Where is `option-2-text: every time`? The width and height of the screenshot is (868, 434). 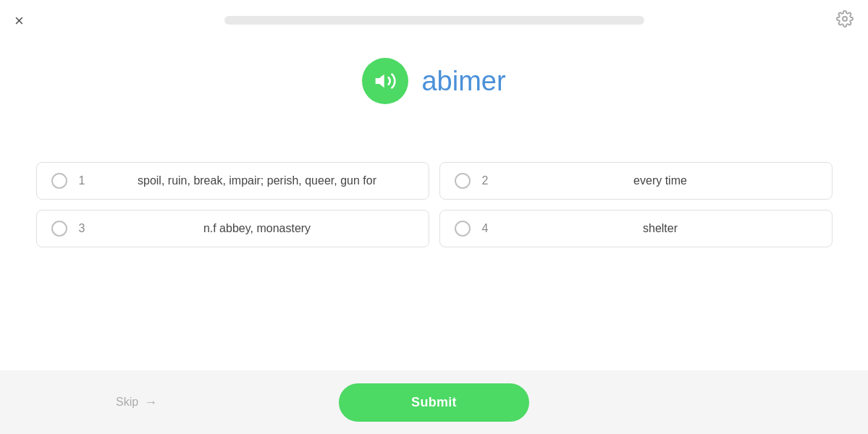 option-2-text: every time is located at coordinates (660, 181).